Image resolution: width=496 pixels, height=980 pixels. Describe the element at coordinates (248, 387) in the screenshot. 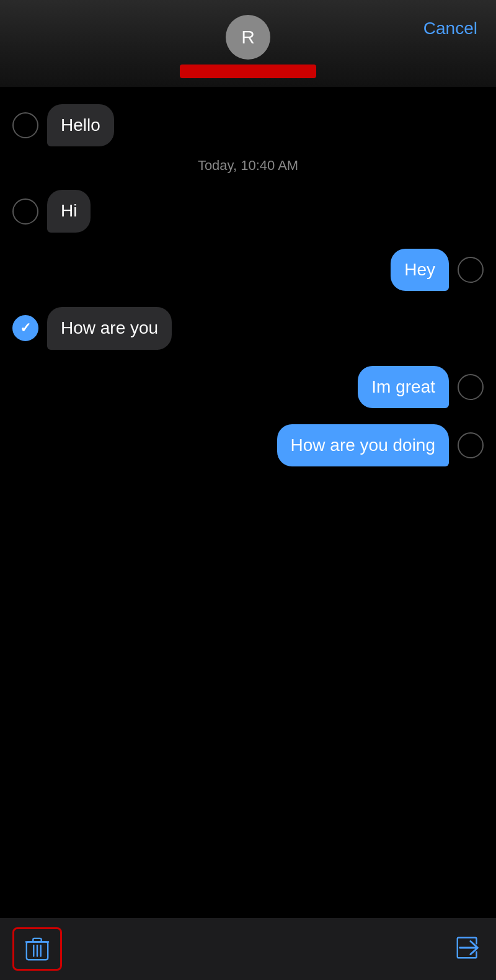

I see `table-row: Im great` at that location.